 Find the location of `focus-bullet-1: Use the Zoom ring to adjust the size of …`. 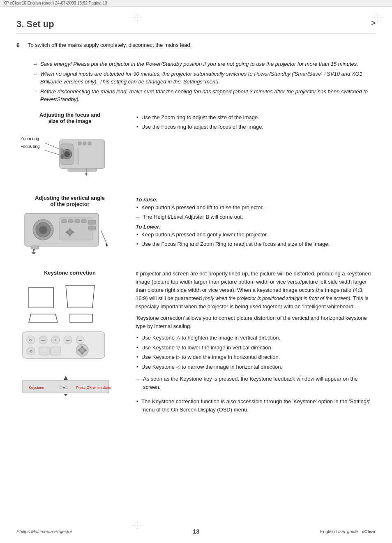

focus-bullet-1: Use the Zoom ring to adjust the size of … is located at coordinates (256, 118).